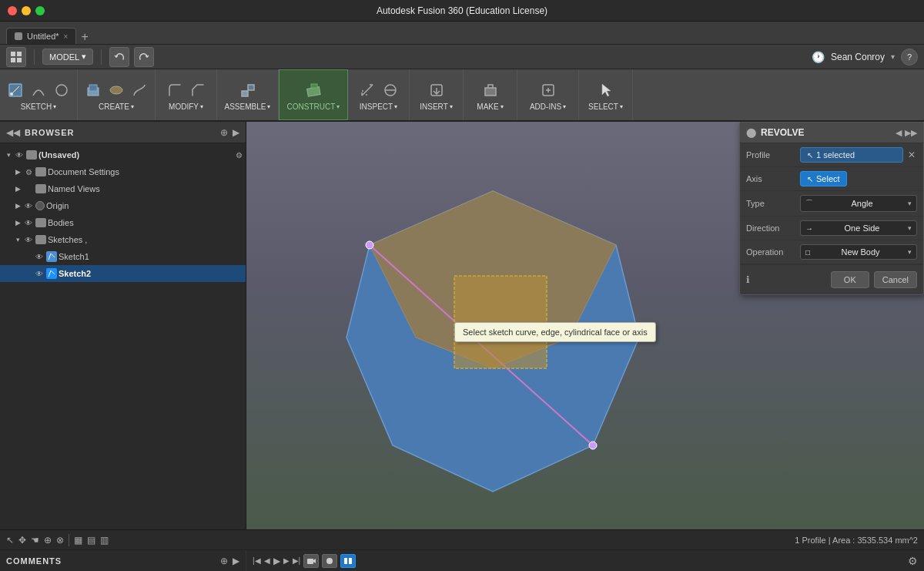 The height and width of the screenshot is (571, 924). I want to click on ribbon-modify: MODIFY ▾, so click(186, 95).